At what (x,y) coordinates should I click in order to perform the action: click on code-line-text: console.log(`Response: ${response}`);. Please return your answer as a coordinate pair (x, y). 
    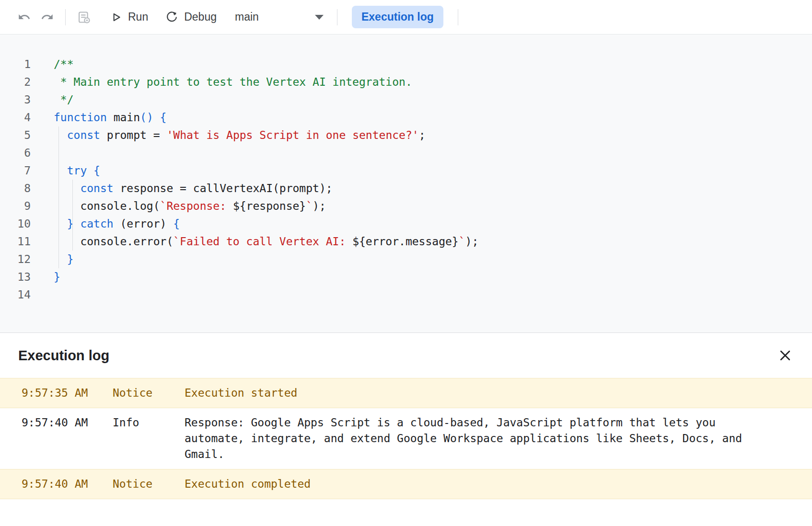
    Looking at the image, I should click on (190, 206).